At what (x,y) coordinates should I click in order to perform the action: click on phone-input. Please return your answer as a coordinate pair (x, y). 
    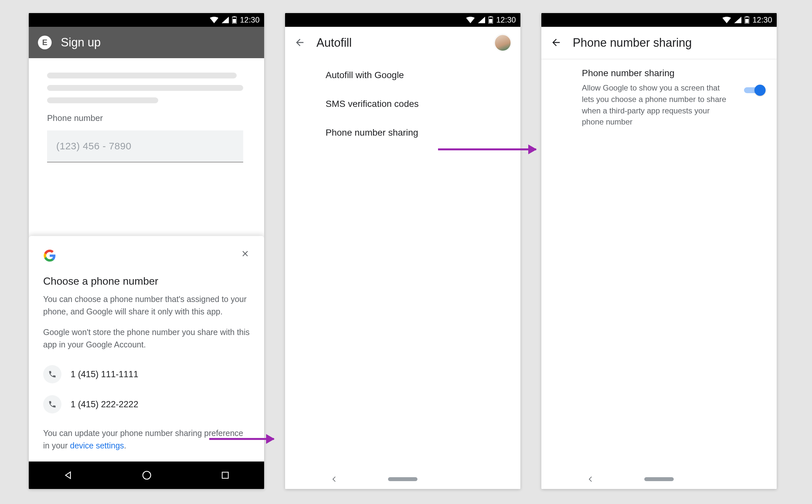
    Looking at the image, I should click on (145, 146).